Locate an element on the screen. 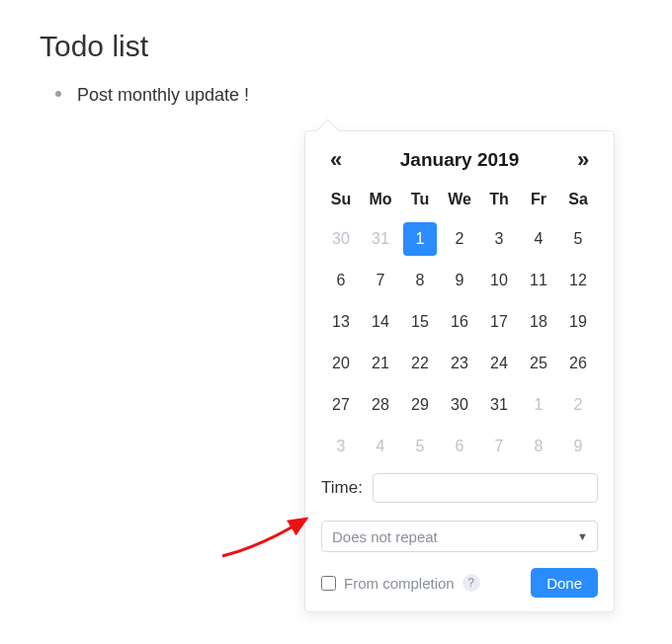 The height and width of the screenshot is (644, 672). calendar-day-number: 28 is located at coordinates (380, 405).